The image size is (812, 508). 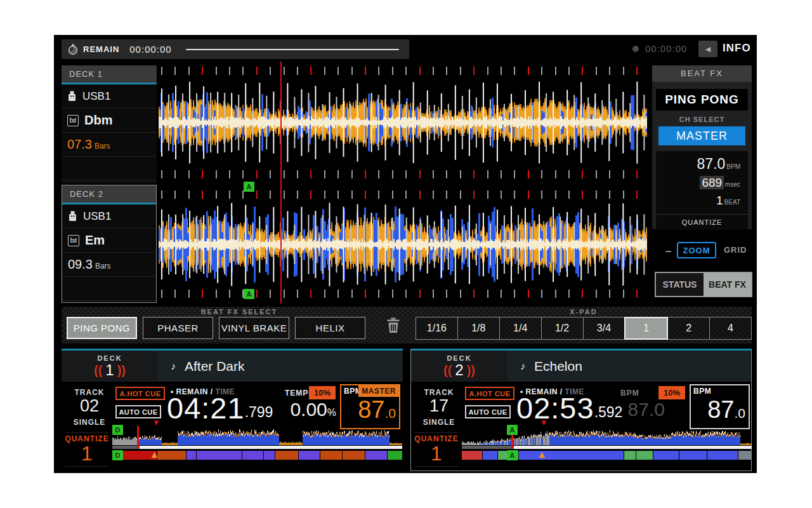 What do you see at coordinates (490, 394) in the screenshot?
I see `deck2-hot-cue-button: A.HOT CUE` at bounding box center [490, 394].